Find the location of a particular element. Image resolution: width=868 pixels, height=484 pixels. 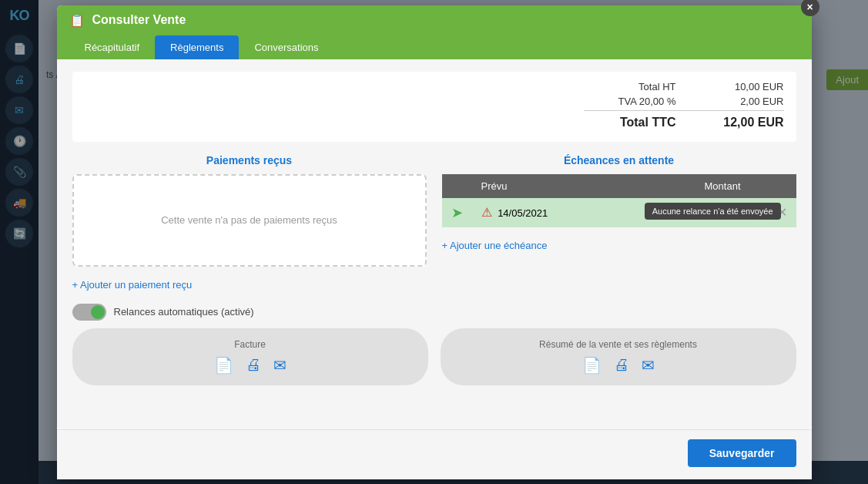

modal-footer: Sauvegarder is located at coordinates (434, 455).